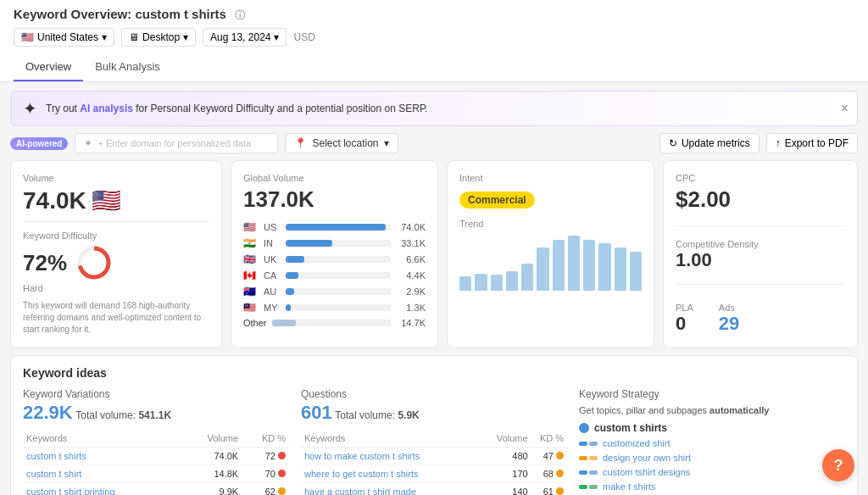 This screenshot has width=868, height=495. Describe the element at coordinates (156, 490) in the screenshot. I see `table-row: custom t shirt printing 9.9K 62` at that location.